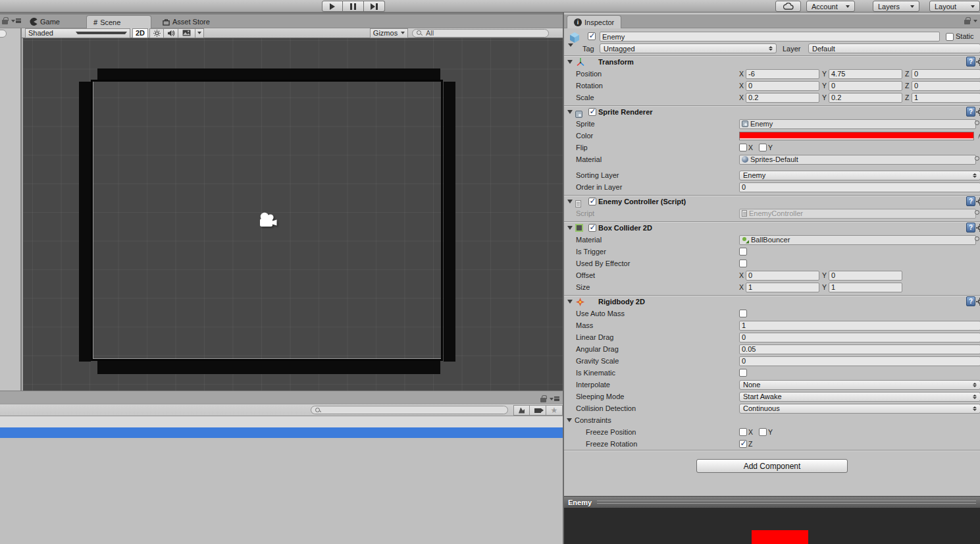 The image size is (980, 544). Describe the element at coordinates (865, 74) in the screenshot. I see `position-y-field: 4.75` at that location.